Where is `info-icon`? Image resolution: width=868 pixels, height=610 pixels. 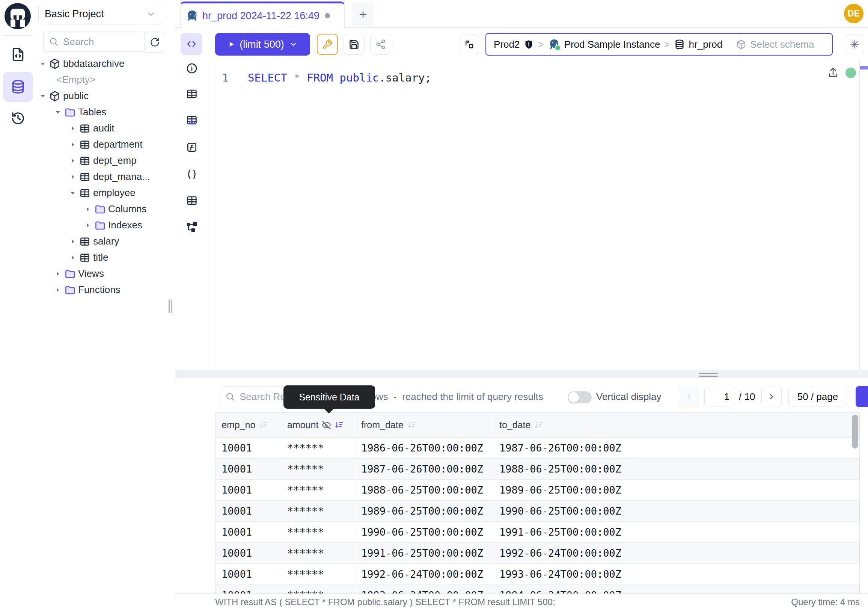 info-icon is located at coordinates (192, 68).